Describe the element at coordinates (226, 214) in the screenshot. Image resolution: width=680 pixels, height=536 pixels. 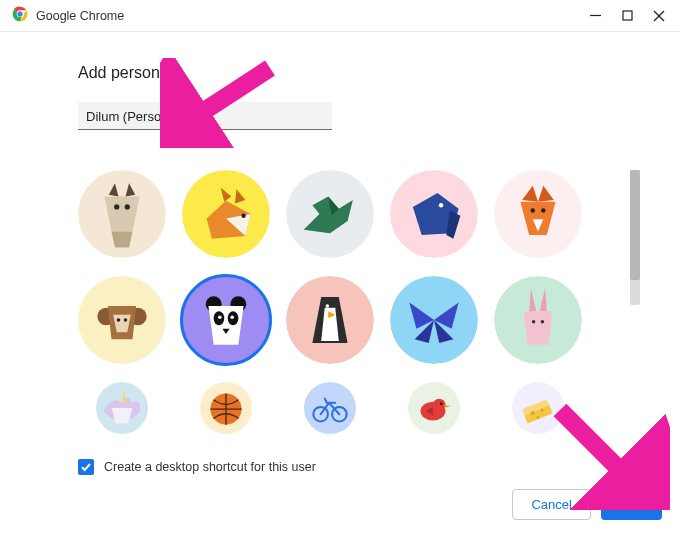
I see `avatar-origami-corgi` at that location.